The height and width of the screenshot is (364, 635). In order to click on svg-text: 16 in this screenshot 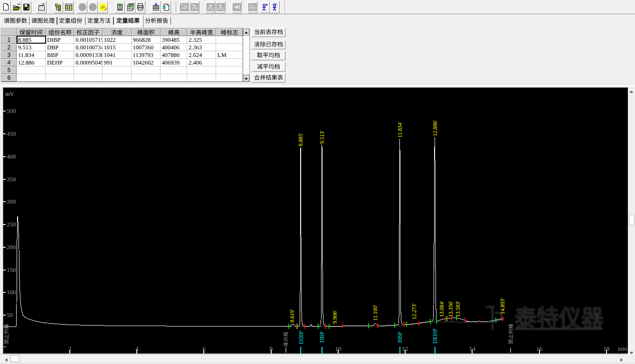, I will do `click(540, 348)`.